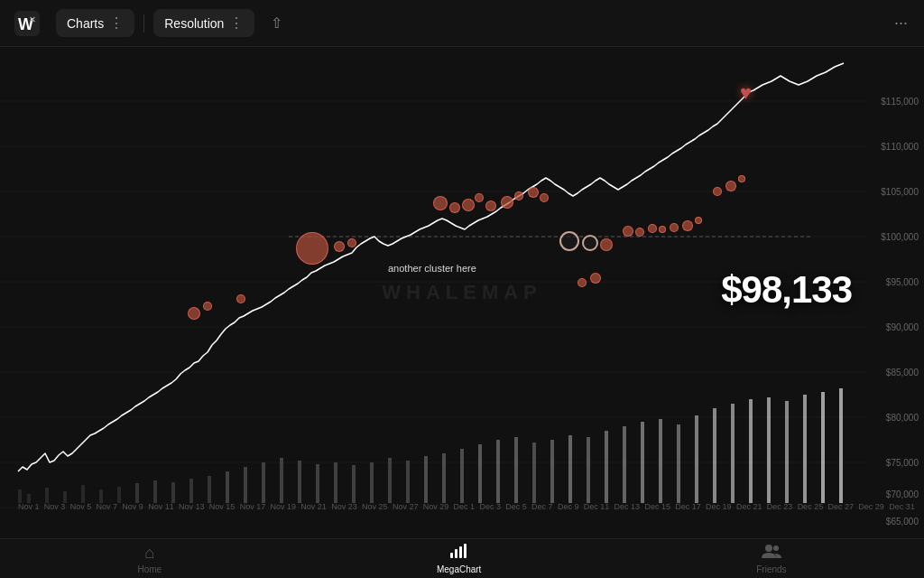 This screenshot has height=578, width=924. I want to click on bubble-dec19a, so click(717, 191).